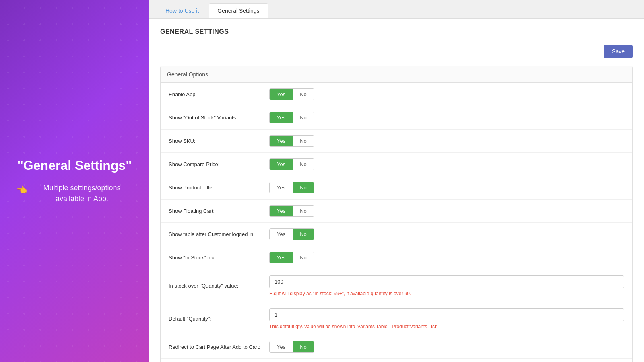 The width and height of the screenshot is (644, 362). Describe the element at coordinates (303, 141) in the screenshot. I see `toggle-sku-no: No` at that location.